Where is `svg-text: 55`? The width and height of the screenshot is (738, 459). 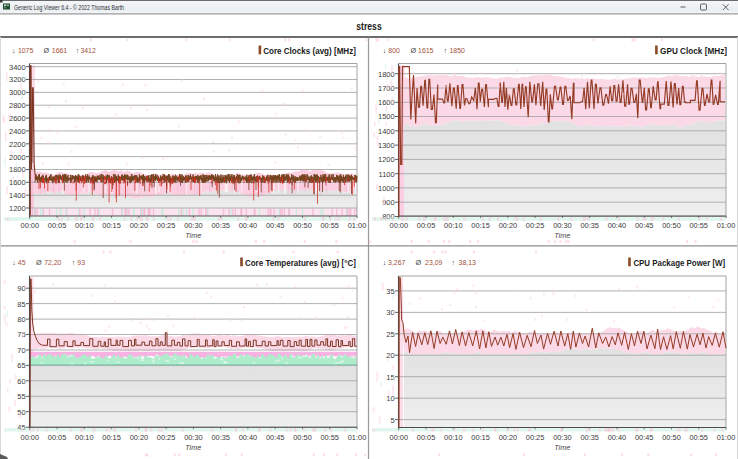 svg-text: 55 is located at coordinates (21, 396).